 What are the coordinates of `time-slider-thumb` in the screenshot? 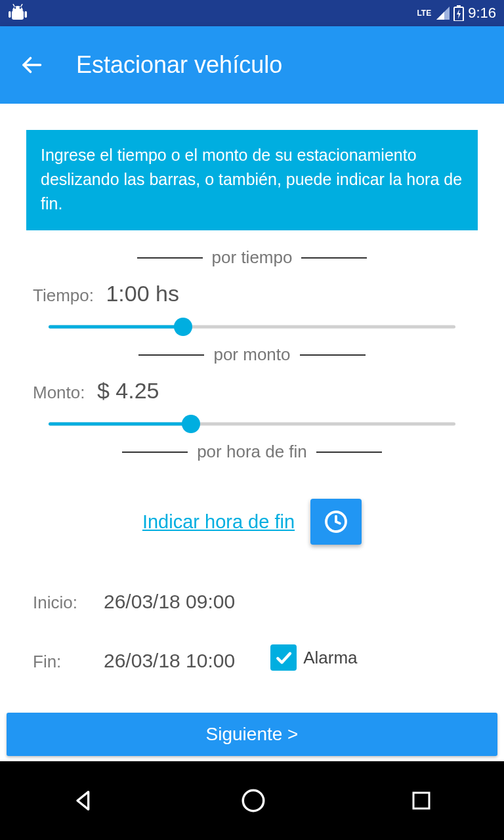 It's located at (183, 327).